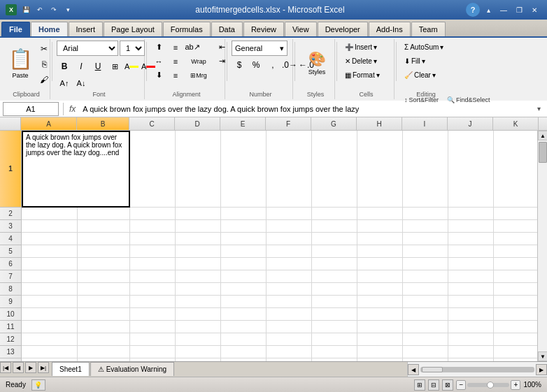 This screenshot has height=392, width=547. What do you see at coordinates (434, 385) in the screenshot?
I see `page-layout-view-btn: ⊟` at bounding box center [434, 385].